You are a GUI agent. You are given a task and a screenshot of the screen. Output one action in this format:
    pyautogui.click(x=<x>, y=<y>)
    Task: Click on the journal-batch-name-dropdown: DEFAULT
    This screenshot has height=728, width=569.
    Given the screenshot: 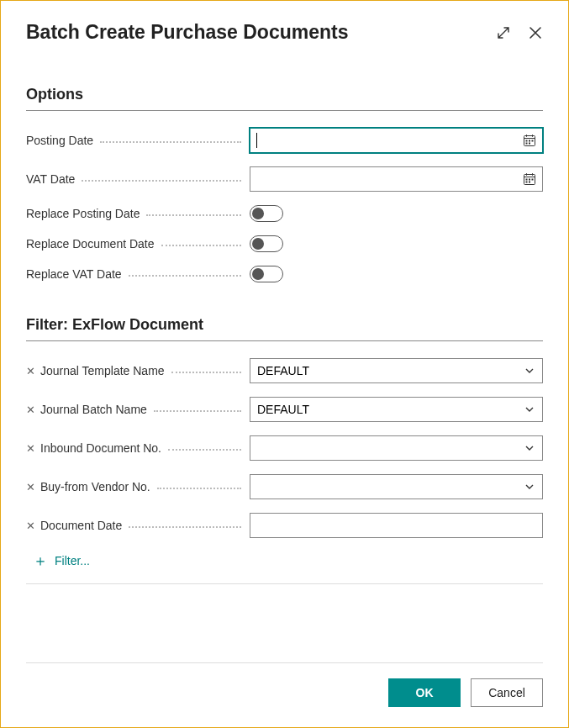 What is the action you would take?
    pyautogui.click(x=397, y=409)
    